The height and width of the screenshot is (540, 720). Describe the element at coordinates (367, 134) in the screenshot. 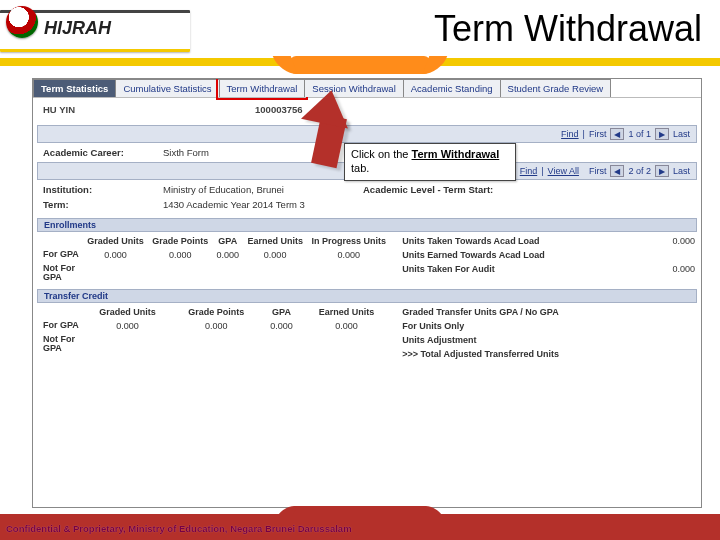

I see `section-band-career: Find | First ◀ 1 of 1 ▶ Last` at that location.